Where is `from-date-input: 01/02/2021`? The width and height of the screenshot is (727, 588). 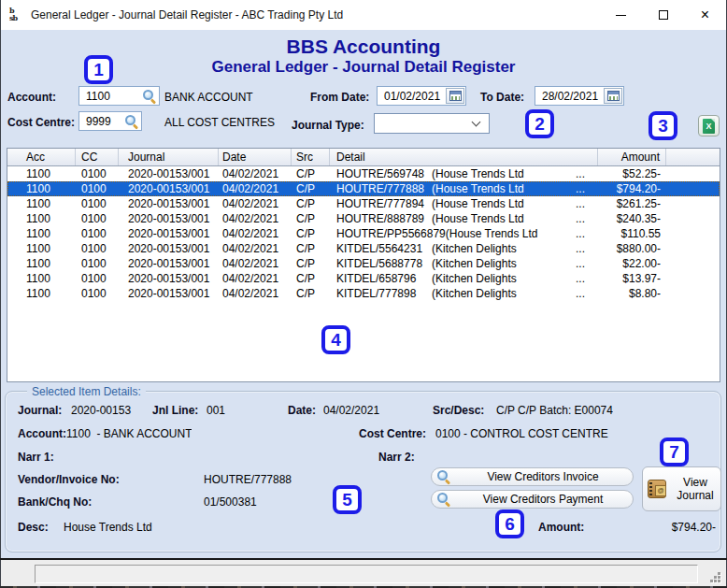 from-date-input: 01/02/2021 is located at coordinates (421, 95).